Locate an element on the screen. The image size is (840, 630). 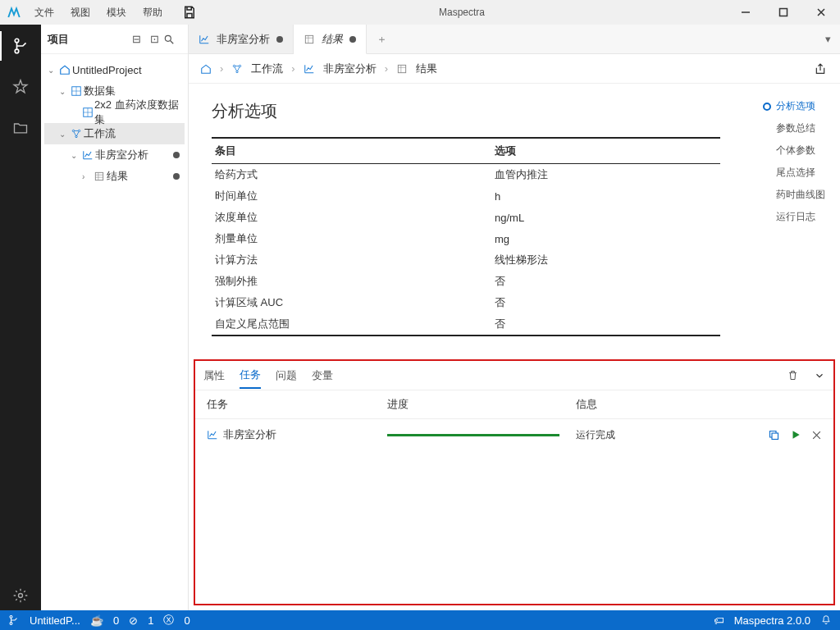
tree-dataset-item: 2x2 血药浓度数据集 is located at coordinates (115, 112).